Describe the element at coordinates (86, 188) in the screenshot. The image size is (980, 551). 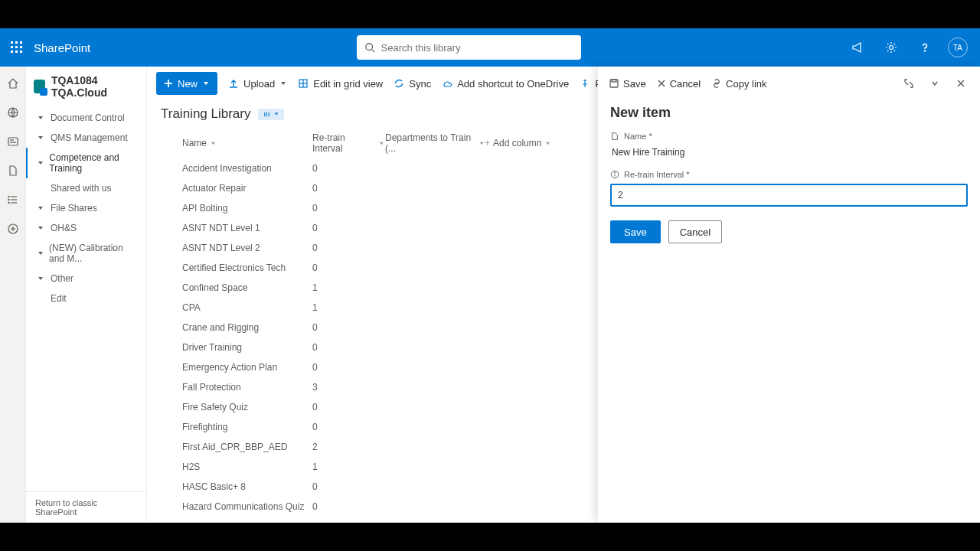
I see `nav-item-3: Shared with us` at that location.